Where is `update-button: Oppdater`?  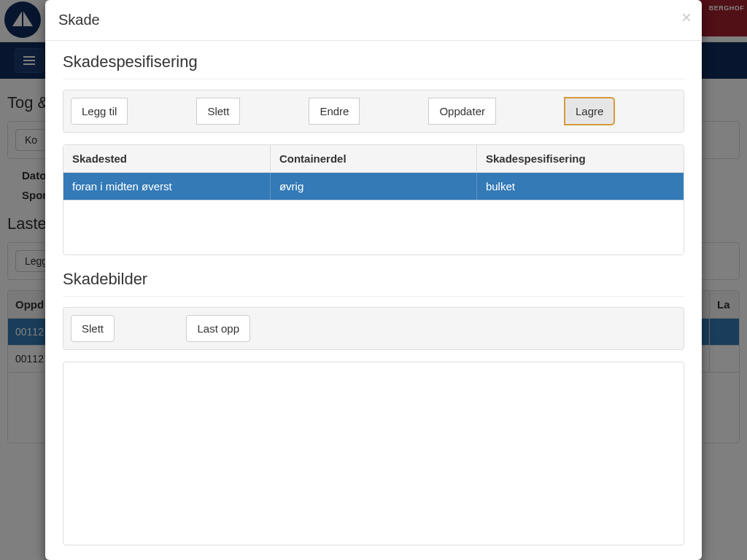 update-button: Oppdater is located at coordinates (462, 111).